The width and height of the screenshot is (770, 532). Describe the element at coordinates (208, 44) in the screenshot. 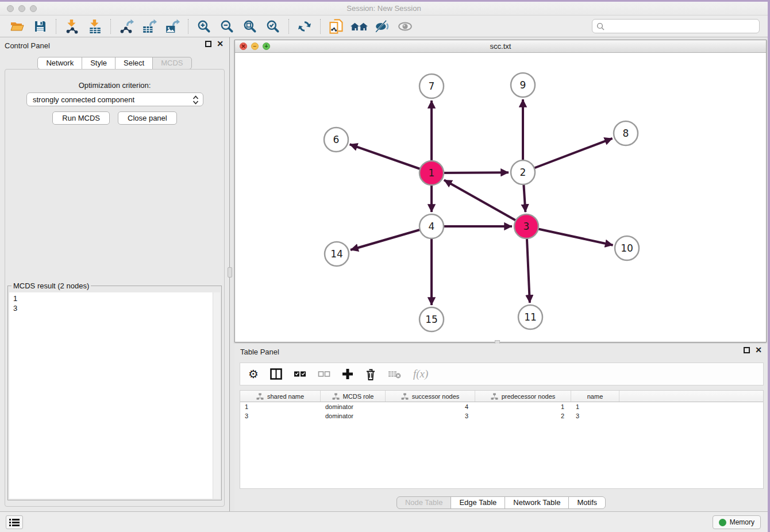

I see `float-panel-icon` at that location.